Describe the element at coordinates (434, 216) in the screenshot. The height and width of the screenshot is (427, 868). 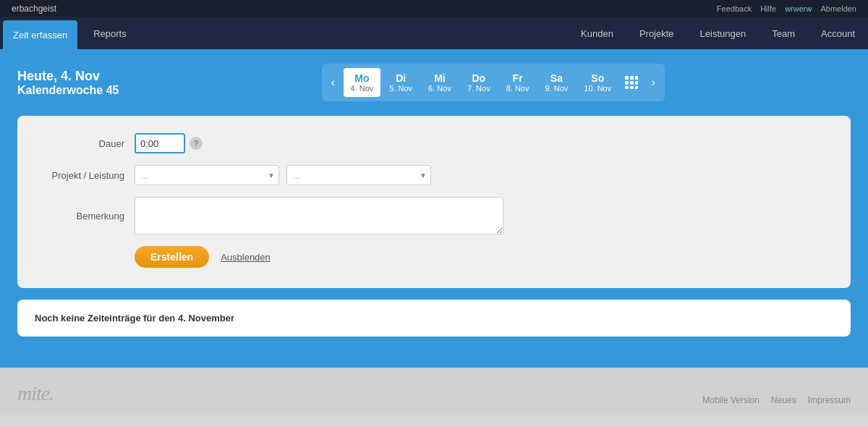
I see `bemerkung-row: Bemerkung` at that location.